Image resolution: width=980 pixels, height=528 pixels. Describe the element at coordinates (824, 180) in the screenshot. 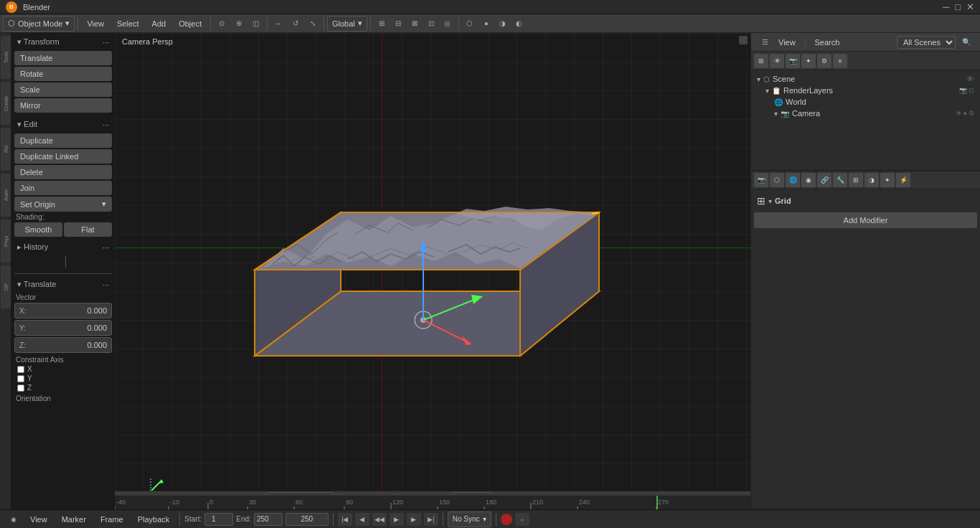

I see `prop-constraints-icon: 🔗` at that location.